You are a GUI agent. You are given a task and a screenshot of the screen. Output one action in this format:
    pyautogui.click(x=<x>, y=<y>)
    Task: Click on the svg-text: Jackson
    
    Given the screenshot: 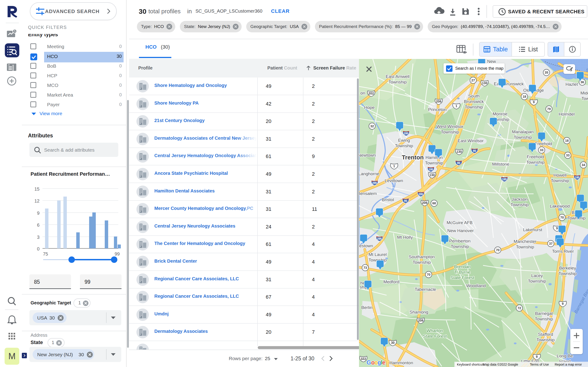 What is the action you would take?
    pyautogui.click(x=519, y=199)
    